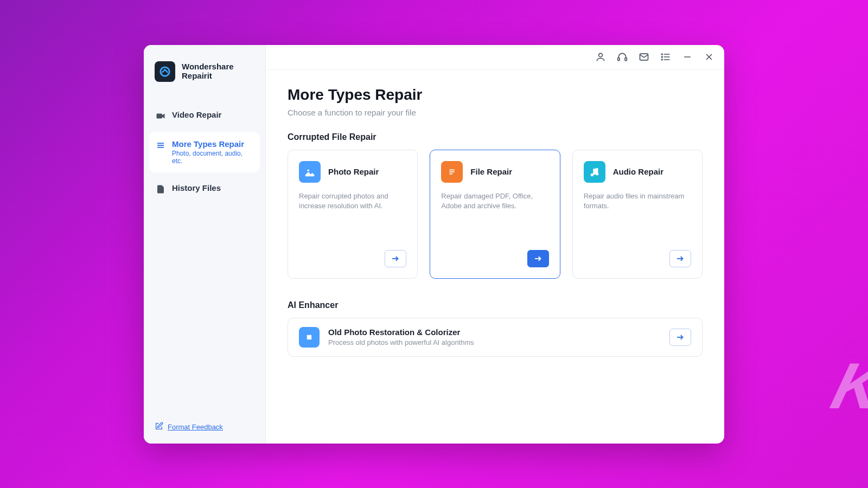  Describe the element at coordinates (205, 189) in the screenshot. I see `sidebar-item-history-files: History Files` at that location.